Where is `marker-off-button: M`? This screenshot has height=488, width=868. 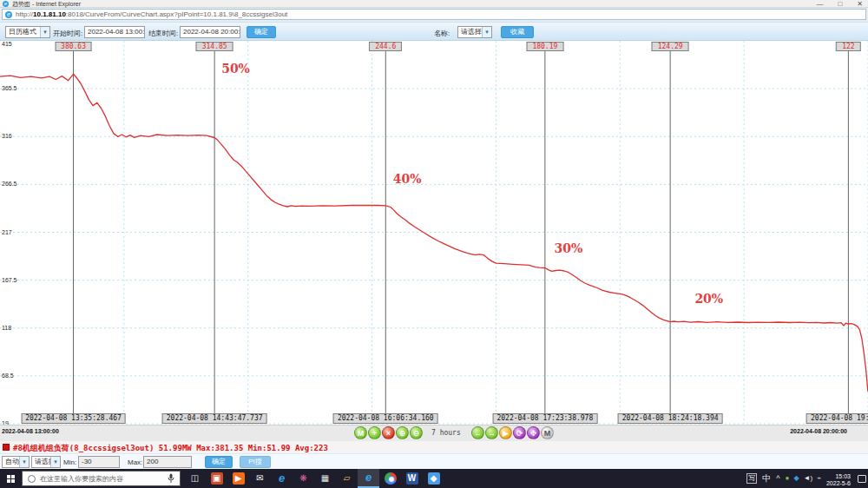
marker-off-button: M is located at coordinates (547, 432).